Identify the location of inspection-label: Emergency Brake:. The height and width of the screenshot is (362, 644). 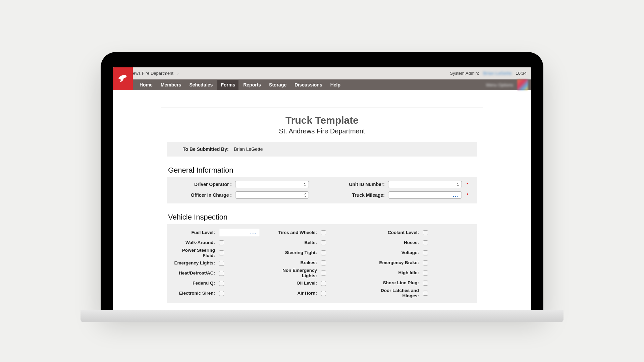
(397, 263).